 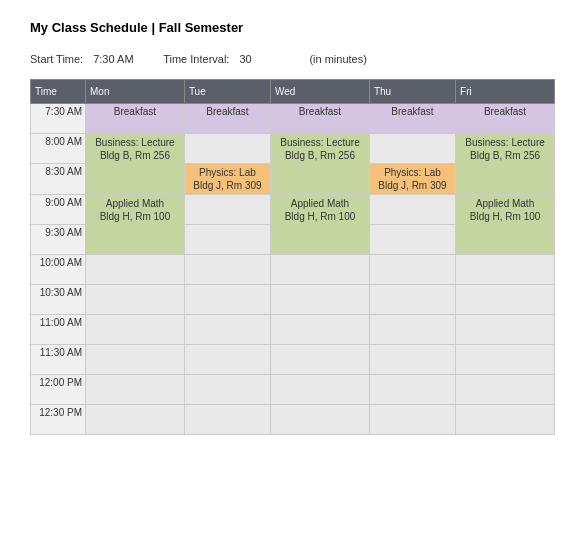 I want to click on header-tue: Tue, so click(x=227, y=92).